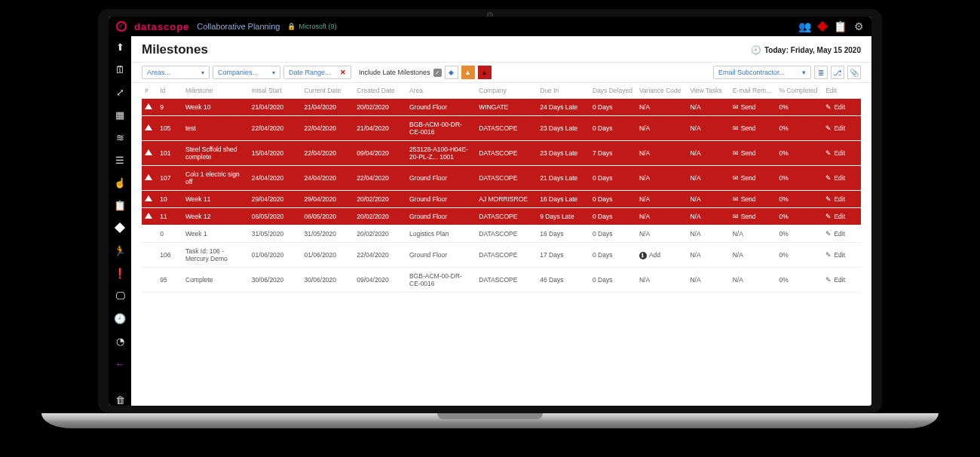  What do you see at coordinates (328, 154) in the screenshot?
I see `cell-current: 22/04/2020` at bounding box center [328, 154].